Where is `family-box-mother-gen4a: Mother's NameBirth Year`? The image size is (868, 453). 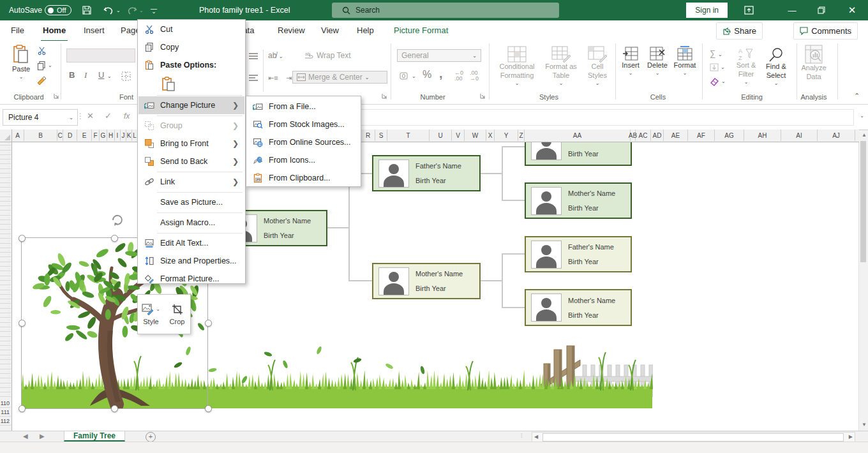
family-box-mother-gen4a: Mother's NameBirth Year is located at coordinates (578, 200).